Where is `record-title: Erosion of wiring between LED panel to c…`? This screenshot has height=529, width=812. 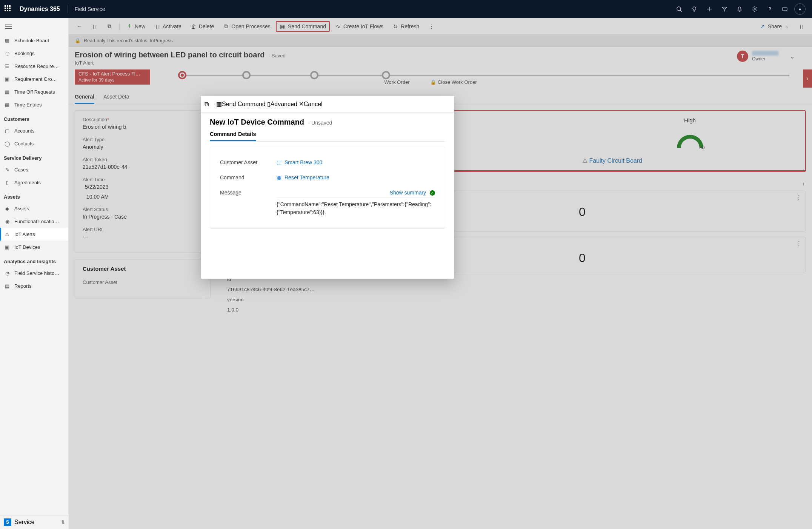
record-title: Erosion of wiring between LED panel to c… is located at coordinates (170, 55).